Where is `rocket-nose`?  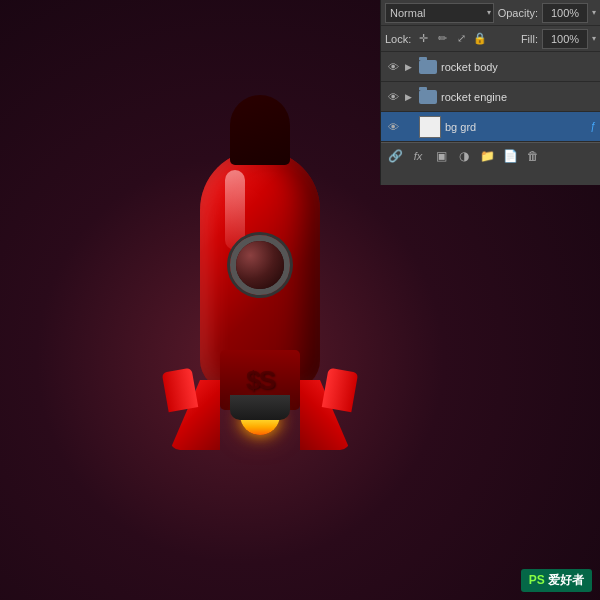
rocket-nose is located at coordinates (260, 130).